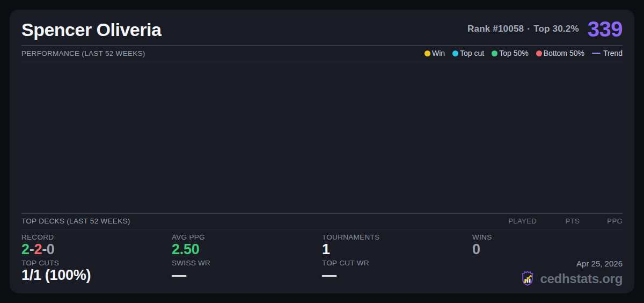 The width and height of the screenshot is (644, 303). Describe the element at coordinates (322, 32) in the screenshot. I see `card-header: Spencer Oliveria Rank #10058·Top 30.2% 3…` at that location.